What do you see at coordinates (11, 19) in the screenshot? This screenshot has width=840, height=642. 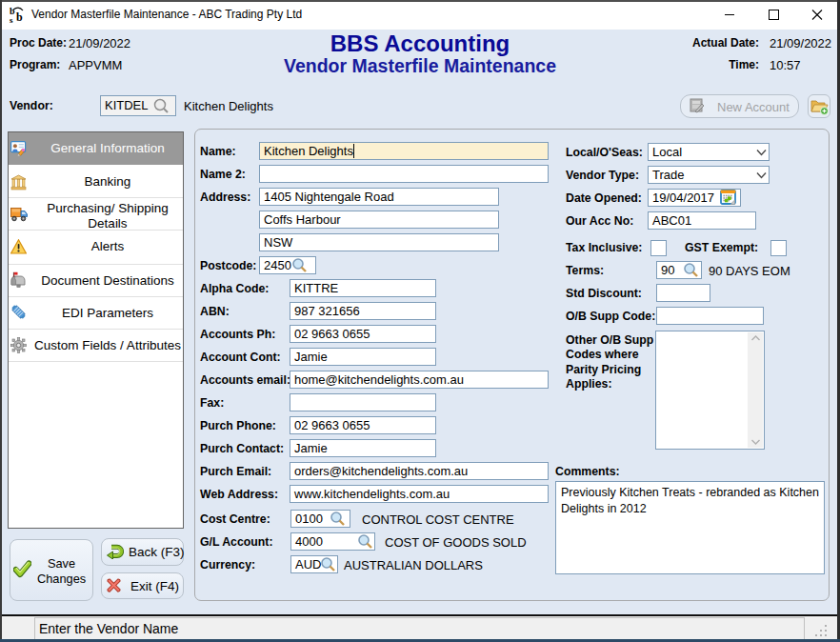 I see `svg-text: s` at bounding box center [11, 19].